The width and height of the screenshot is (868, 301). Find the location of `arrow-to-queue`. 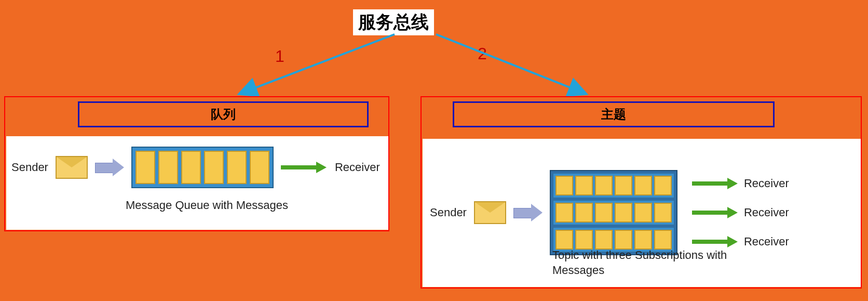

arrow-to-queue is located at coordinates (317, 66).